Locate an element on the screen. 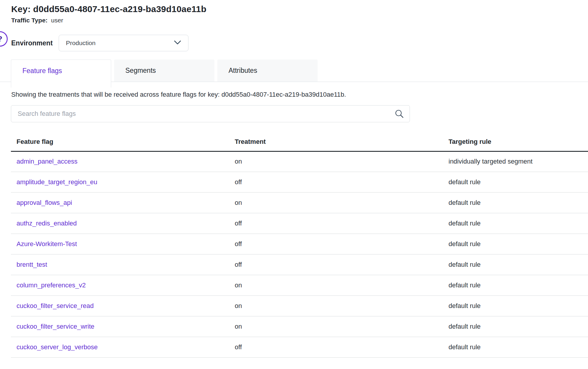 Image resolution: width=588 pixels, height=369 pixels. table-row: brentt_test off default rule is located at coordinates (300, 265).